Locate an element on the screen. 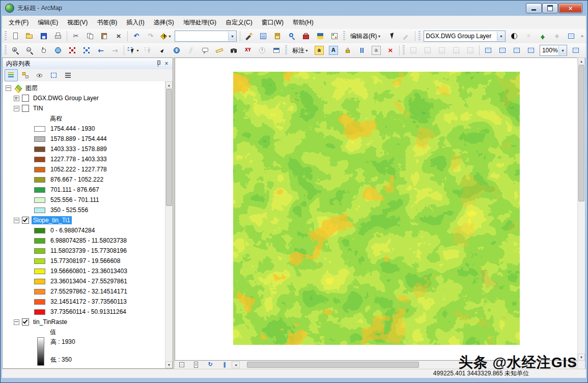  pixel-table-1-button is located at coordinates (488, 50).